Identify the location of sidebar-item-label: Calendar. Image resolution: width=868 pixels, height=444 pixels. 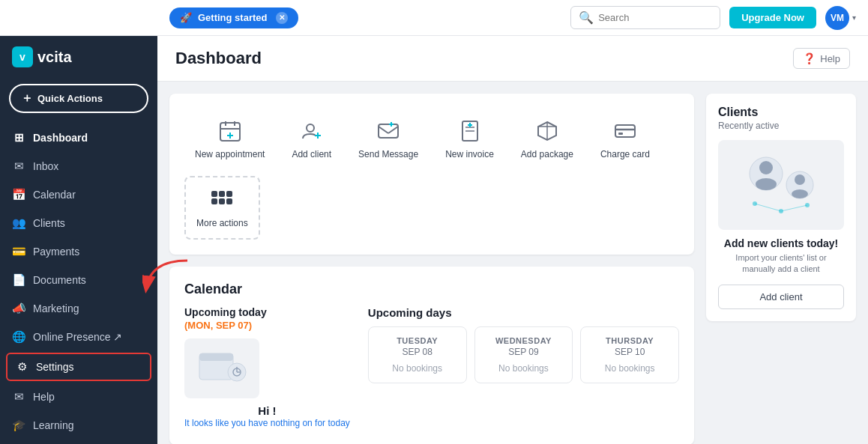
(54, 195).